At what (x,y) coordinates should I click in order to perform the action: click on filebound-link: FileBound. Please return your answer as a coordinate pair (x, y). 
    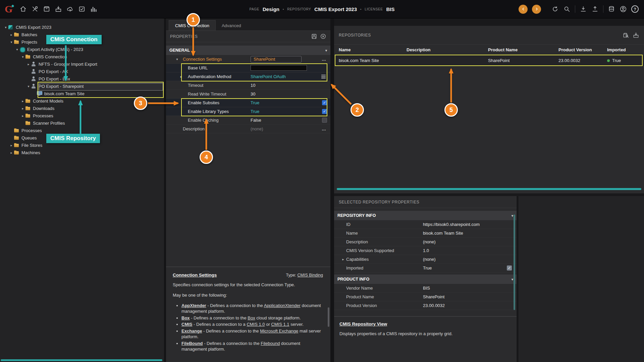
    Looking at the image, I should click on (192, 343).